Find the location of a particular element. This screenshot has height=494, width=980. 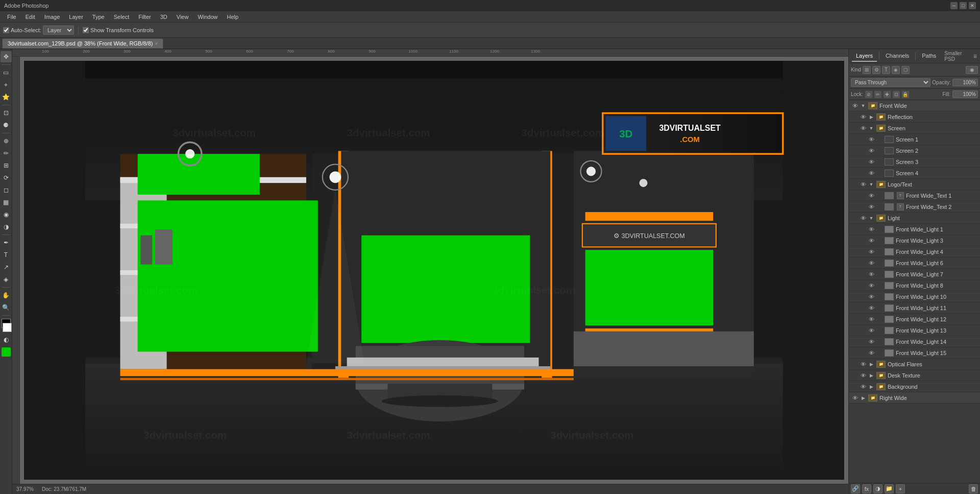

layer-expand-light7: ▶ is located at coordinates (879, 274).